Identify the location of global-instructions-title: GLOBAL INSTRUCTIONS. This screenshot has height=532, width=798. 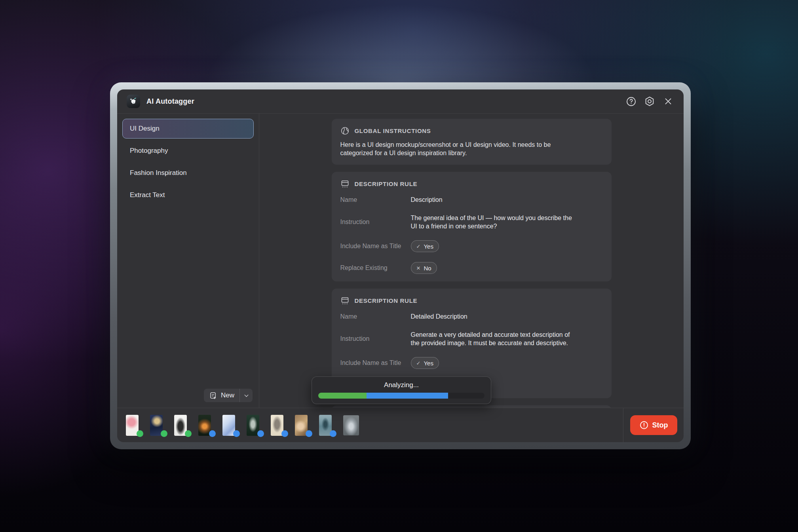
(393, 131).